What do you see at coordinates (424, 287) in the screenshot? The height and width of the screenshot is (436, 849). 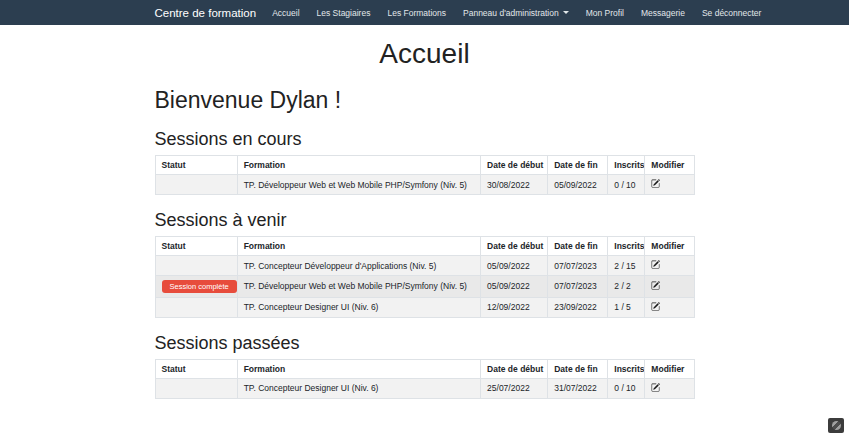 I see `table-row: Session complèteTP. Développeur Web et W…` at bounding box center [424, 287].